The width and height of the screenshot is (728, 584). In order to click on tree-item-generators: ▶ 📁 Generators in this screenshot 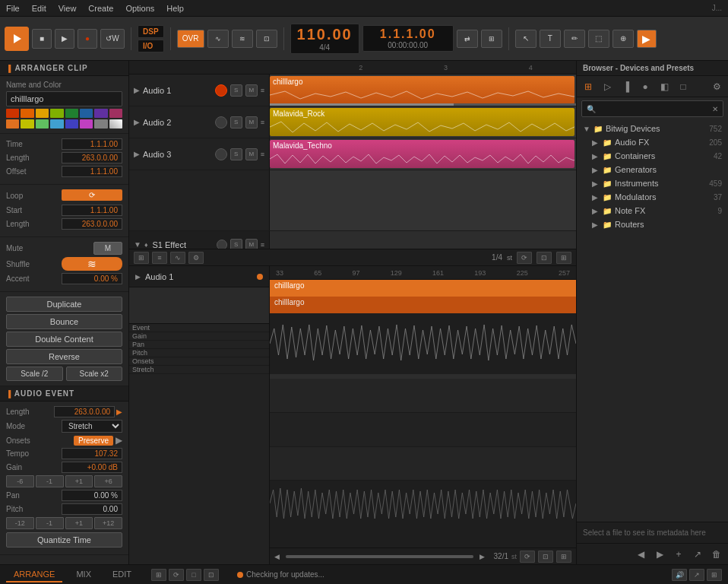, I will do `click(652, 170)`.